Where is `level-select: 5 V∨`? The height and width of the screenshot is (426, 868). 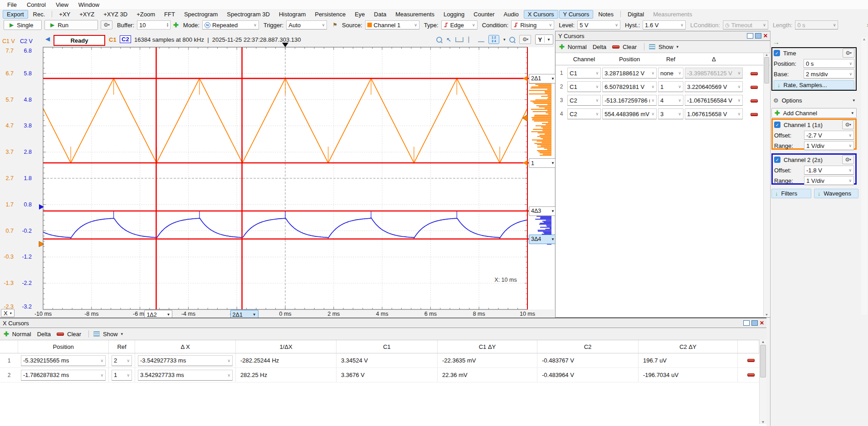
level-select: 5 V∨ is located at coordinates (599, 25).